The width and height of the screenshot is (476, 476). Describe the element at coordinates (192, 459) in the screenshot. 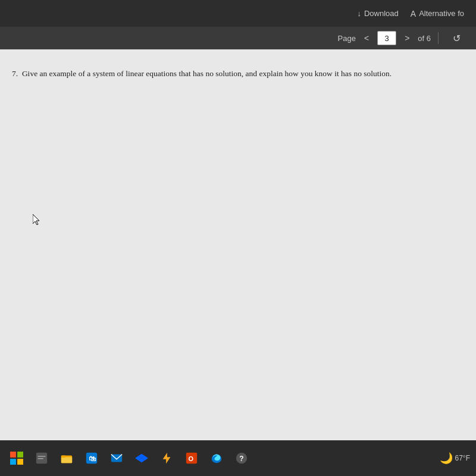

I see `svg-text: O` at that location.